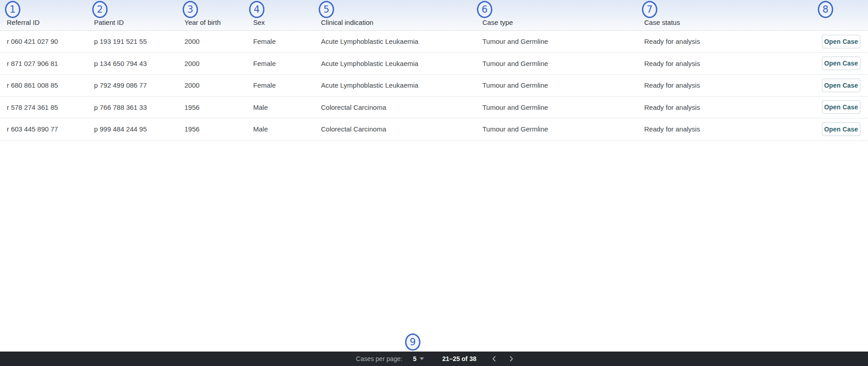 The height and width of the screenshot is (366, 868). Describe the element at coordinates (485, 9) in the screenshot. I see `annotation-marker-6: 6` at that location.